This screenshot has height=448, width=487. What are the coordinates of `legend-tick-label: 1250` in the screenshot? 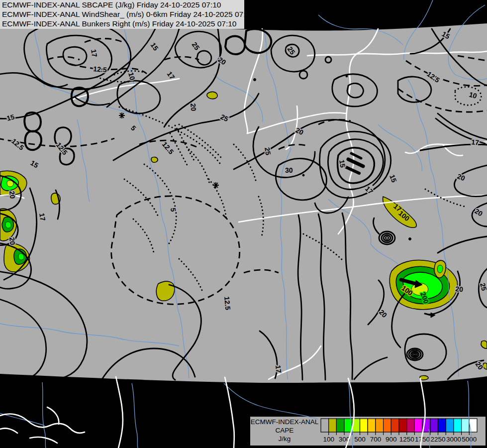 It's located at (407, 439).